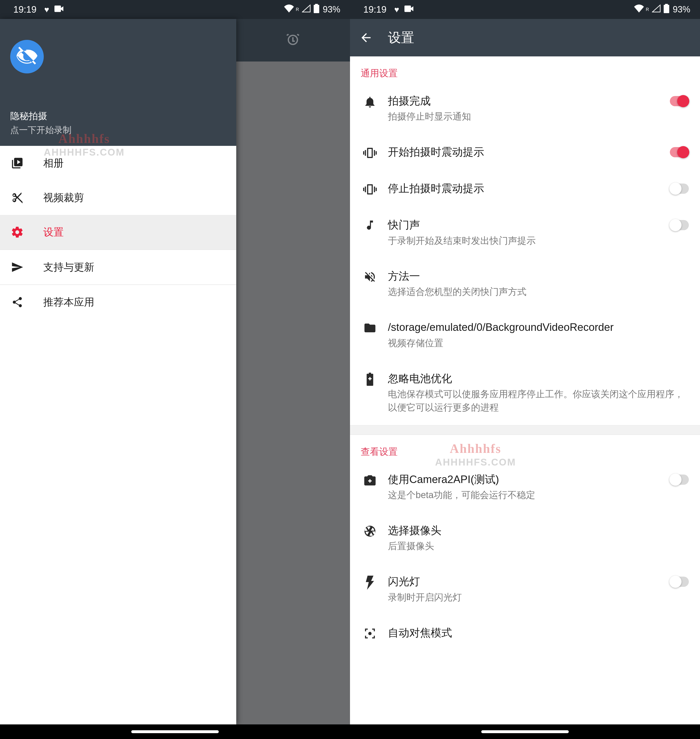 The height and width of the screenshot is (739, 700). I want to click on drawer-item-support: 支持与更新, so click(118, 267).